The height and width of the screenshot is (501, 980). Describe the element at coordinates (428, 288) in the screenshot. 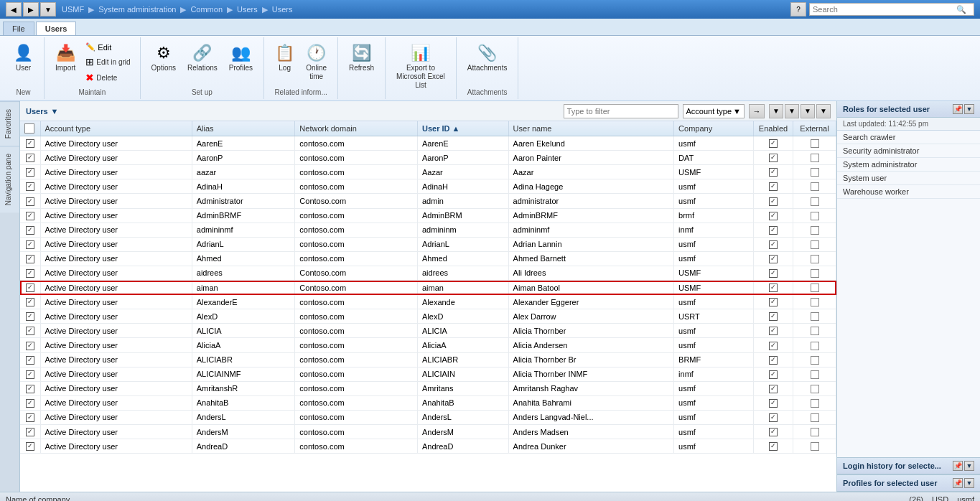

I see `table-row: Active Directory user aiman Contoso.com …` at that location.